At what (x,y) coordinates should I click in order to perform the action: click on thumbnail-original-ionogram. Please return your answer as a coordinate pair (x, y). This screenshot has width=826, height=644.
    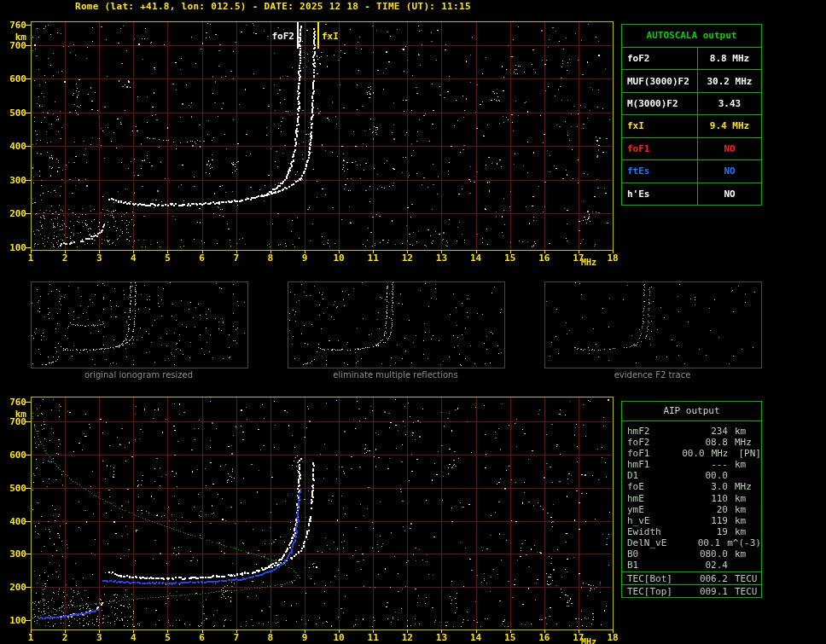
    Looking at the image, I should click on (140, 325).